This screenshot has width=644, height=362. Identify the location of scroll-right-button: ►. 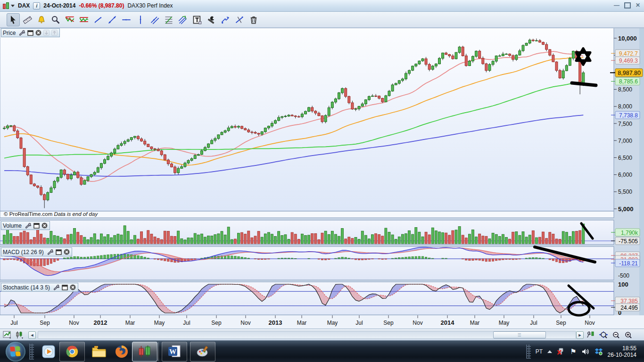
(580, 335).